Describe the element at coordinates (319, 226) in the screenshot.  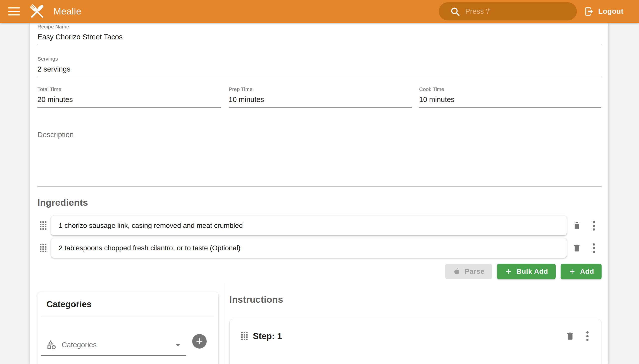
I see `ingredient-row: 1 chorizo sausage link, casing removed a…` at that location.